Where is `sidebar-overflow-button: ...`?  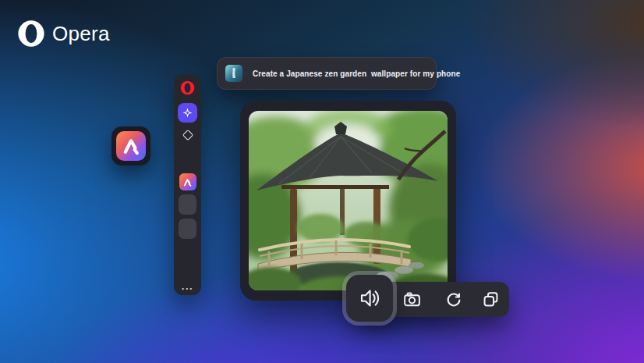 sidebar-overflow-button: ... is located at coordinates (187, 286).